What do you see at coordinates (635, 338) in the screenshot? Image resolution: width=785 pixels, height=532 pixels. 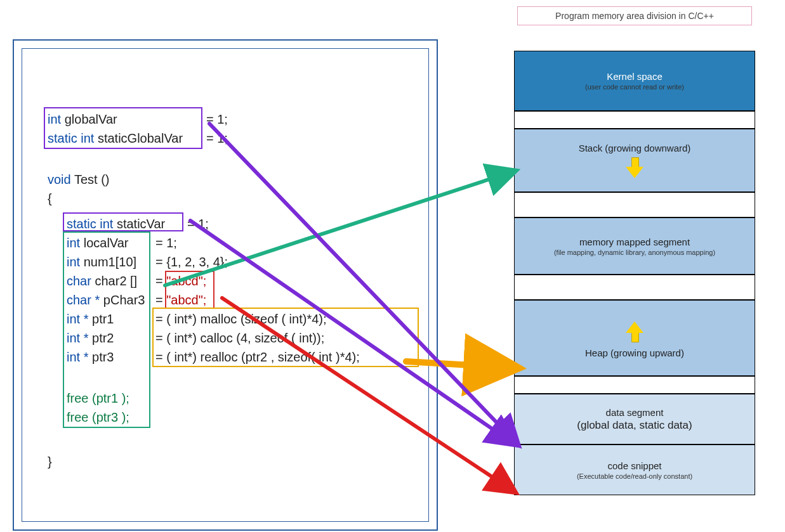 I see `segment-heap: Heap (growing upward)` at bounding box center [635, 338].